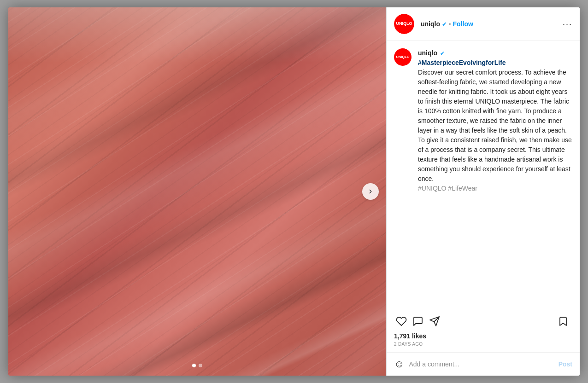 The height and width of the screenshot is (383, 588). What do you see at coordinates (401, 321) in the screenshot?
I see `like-button` at bounding box center [401, 321].